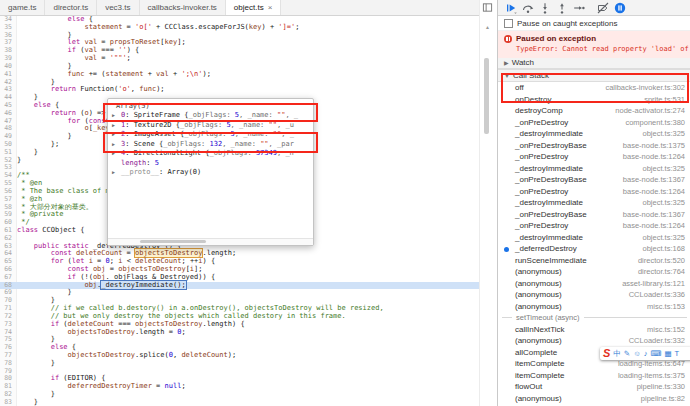 The image size is (690, 406). I want to click on editor-scrollbar-thumb, so click(486, 96).